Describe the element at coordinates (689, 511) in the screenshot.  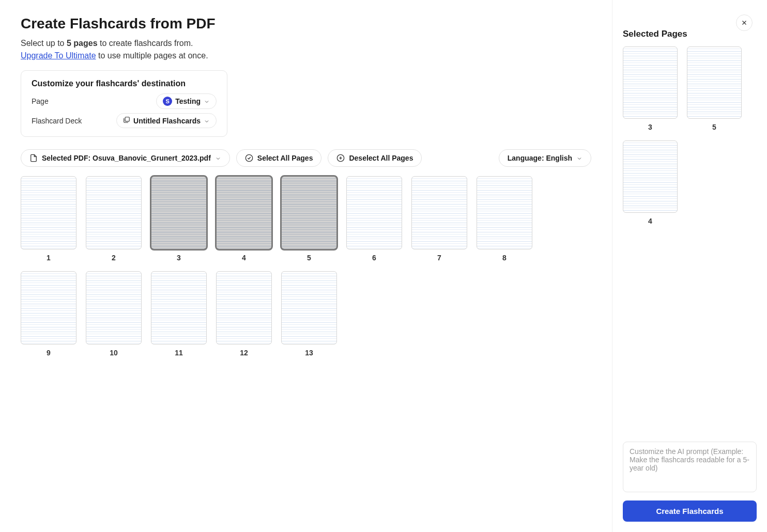
I see `create-flashcards-button: Create Flashcards` at that location.